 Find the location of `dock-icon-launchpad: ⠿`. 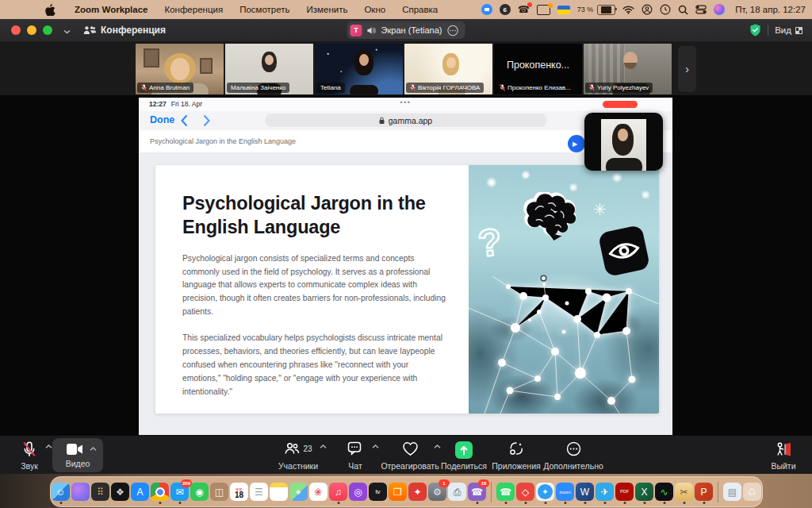

dock-icon-launchpad: ⠿ is located at coordinates (100, 492).